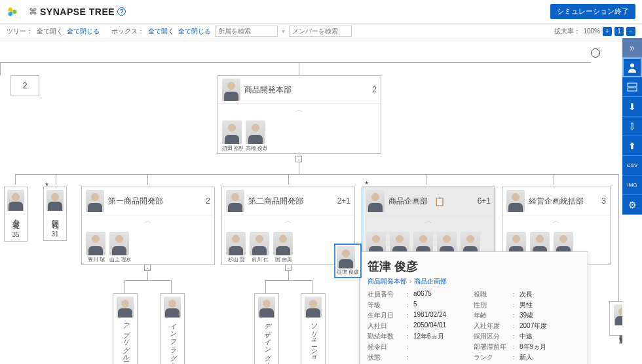 The height and width of the screenshot is (364, 642). What do you see at coordinates (83, 31) in the screenshot?
I see `tree-close-all: 全て閉じる` at bounding box center [83, 31].